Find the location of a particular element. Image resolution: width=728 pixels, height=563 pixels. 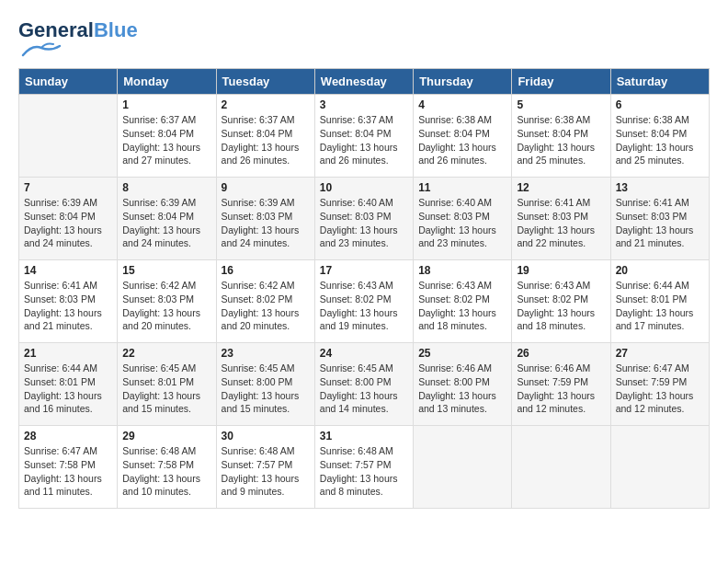

day-number: 30 is located at coordinates (266, 436).